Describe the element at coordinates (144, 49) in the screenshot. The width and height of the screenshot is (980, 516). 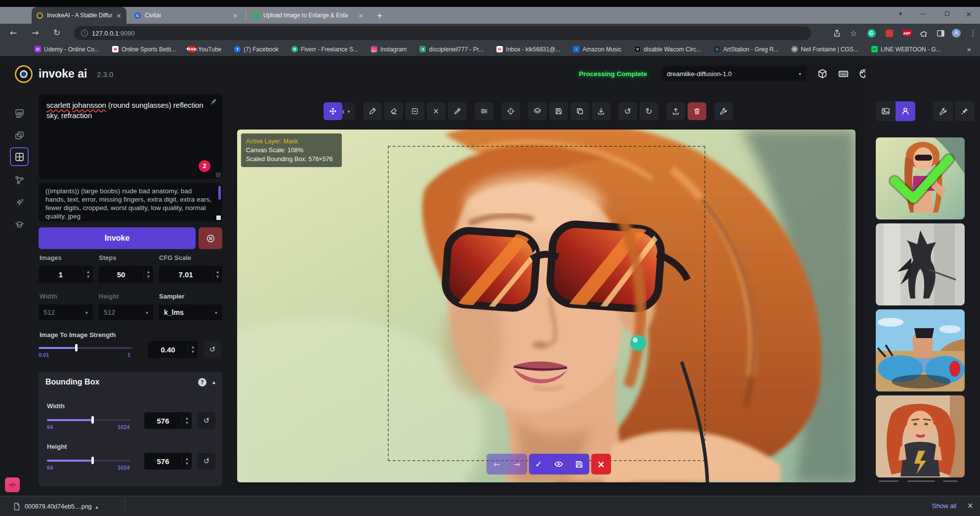
I see `bookmark-item: BOnline Sports Betti...` at that location.